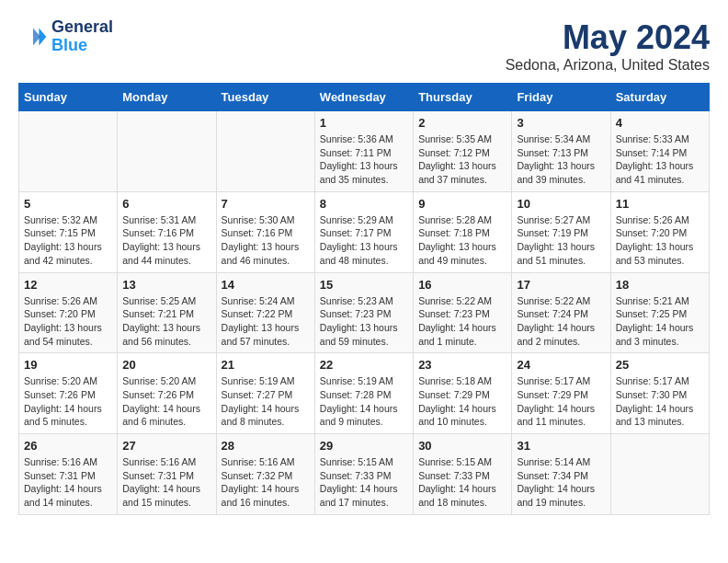  Describe the element at coordinates (166, 364) in the screenshot. I see `day-number: 20` at that location.